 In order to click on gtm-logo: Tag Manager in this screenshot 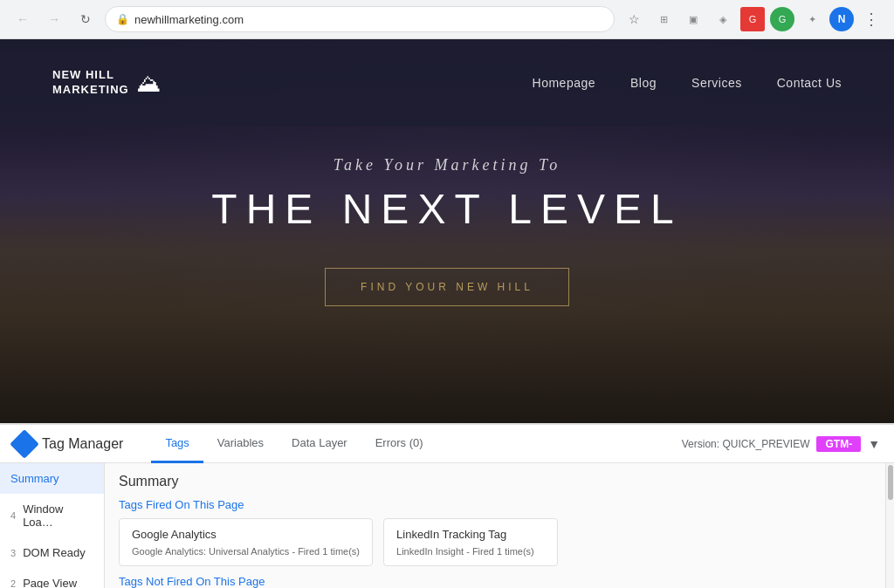, I will do `click(68, 444)`.